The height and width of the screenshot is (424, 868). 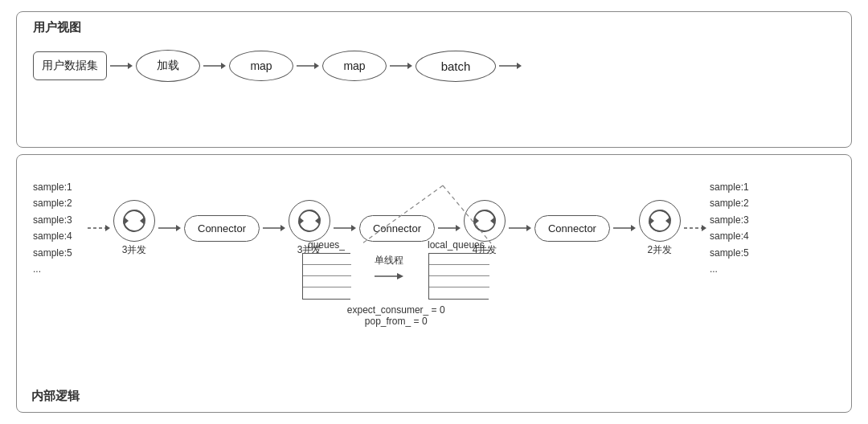 What do you see at coordinates (735, 187) in the screenshot?
I see `sample-right-1: sample:1` at bounding box center [735, 187].